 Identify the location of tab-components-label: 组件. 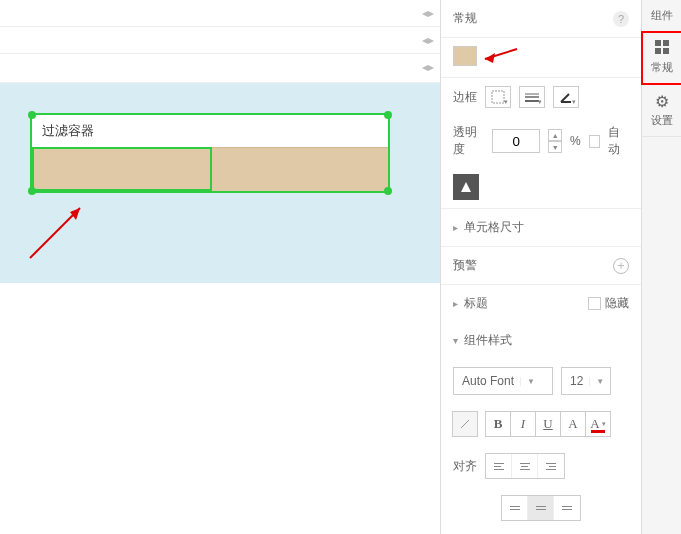
(662, 15).